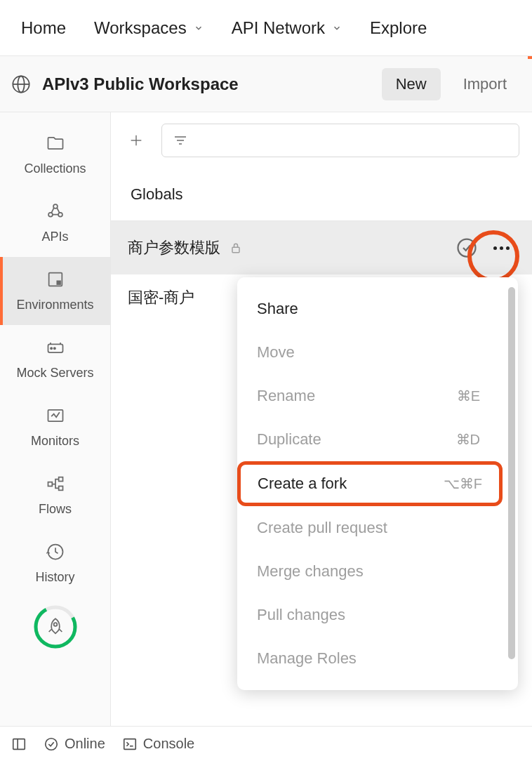 Image resolution: width=532 pixels, height=761 pixels. Describe the element at coordinates (180, 140) in the screenshot. I see `filter-icon` at that location.